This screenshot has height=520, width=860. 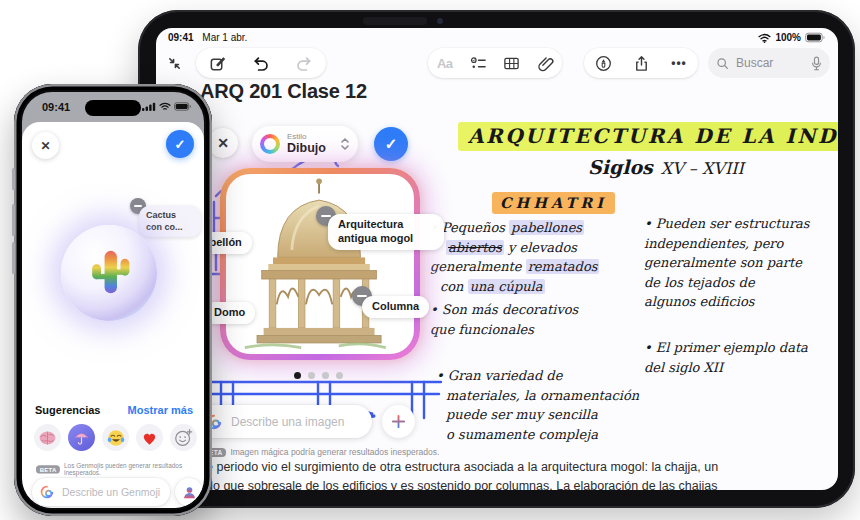 I want to click on beta-badge: BETA, so click(x=48, y=469).